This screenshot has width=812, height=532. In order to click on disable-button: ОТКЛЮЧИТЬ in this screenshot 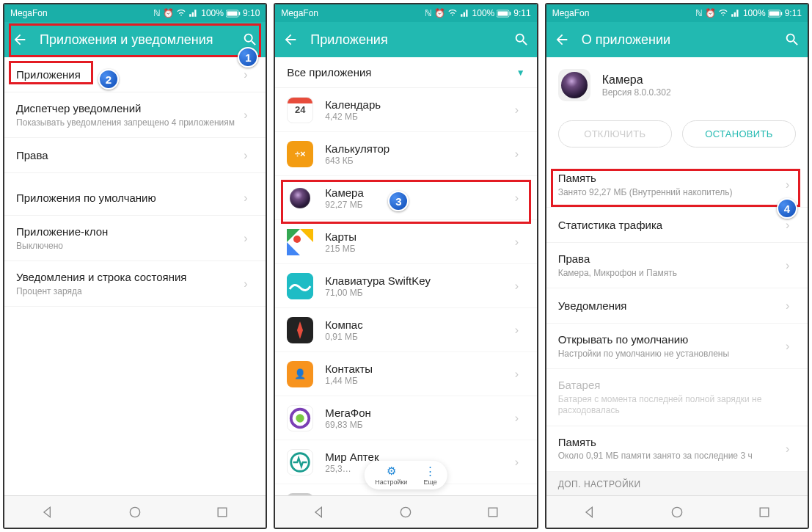, I will do `click(615, 134)`.